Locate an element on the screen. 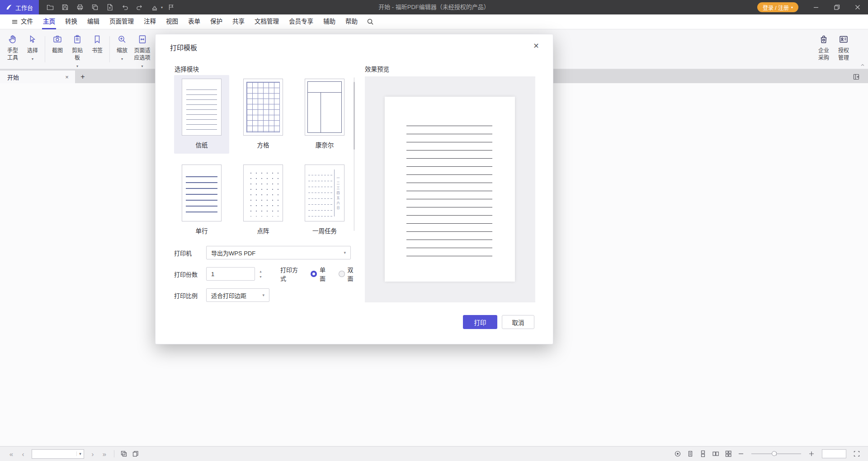  menu-protect: 保护 is located at coordinates (216, 22).